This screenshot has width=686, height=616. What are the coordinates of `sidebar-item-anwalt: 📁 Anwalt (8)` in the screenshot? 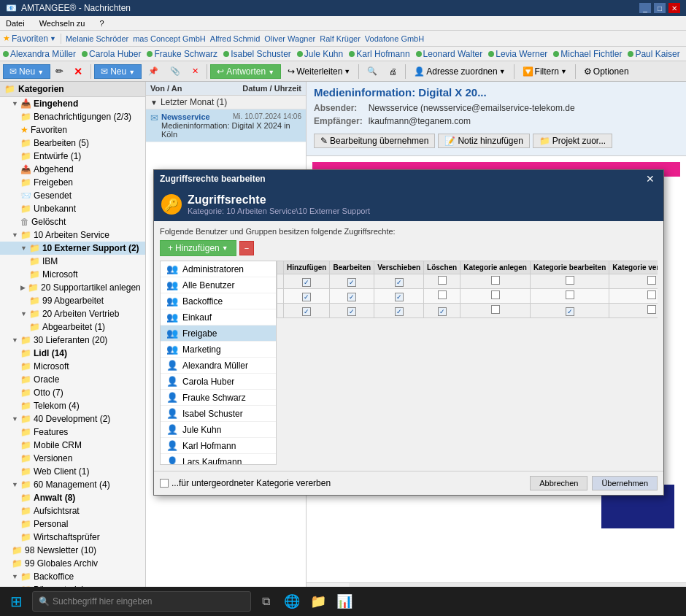 It's located at (73, 498).